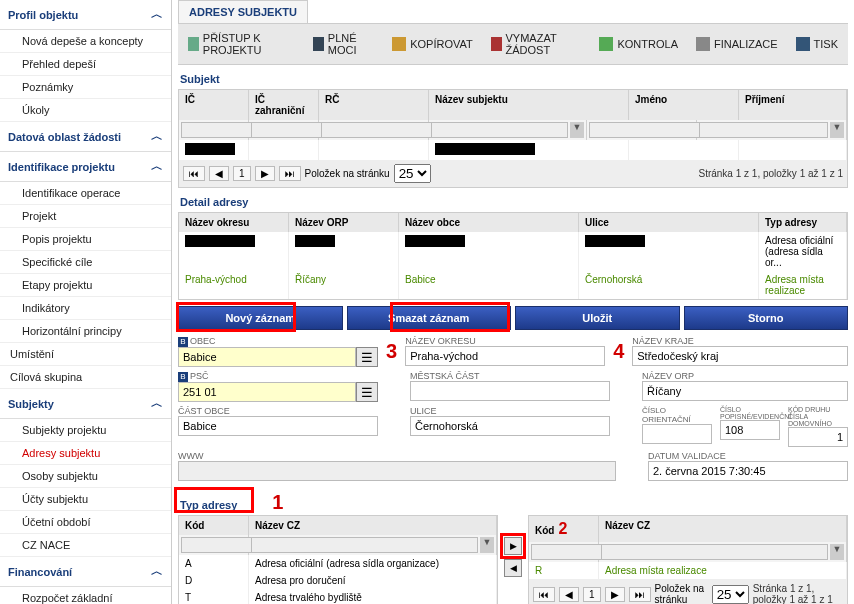  Describe the element at coordinates (86, 454) in the screenshot. I see `sidebar-item: Adresy subjektu` at that location.